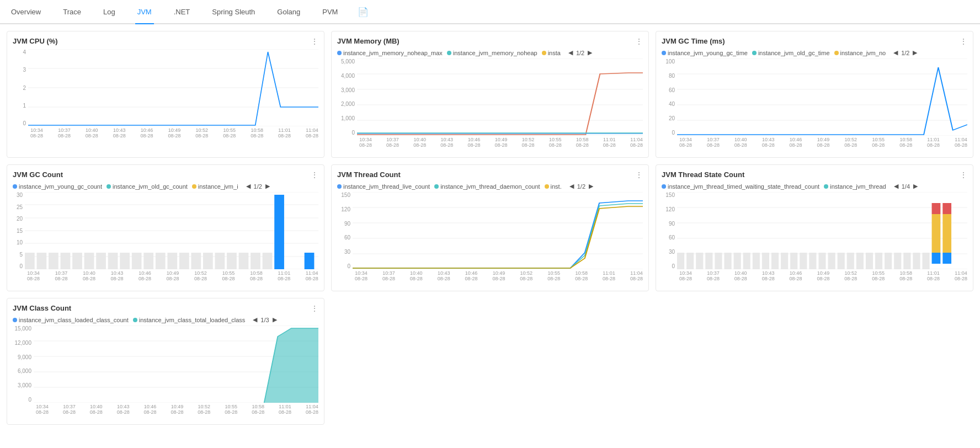 The image size is (980, 448). I want to click on jvm-cpu-menu-icon: ⋮, so click(315, 41).